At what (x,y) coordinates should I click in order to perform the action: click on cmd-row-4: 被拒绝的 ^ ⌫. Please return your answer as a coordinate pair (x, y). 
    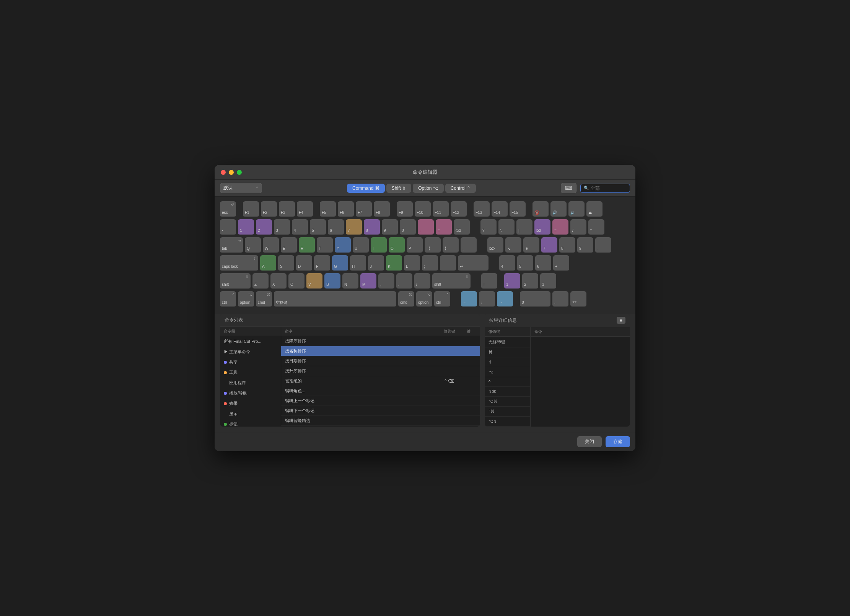
    Looking at the image, I should click on (381, 381).